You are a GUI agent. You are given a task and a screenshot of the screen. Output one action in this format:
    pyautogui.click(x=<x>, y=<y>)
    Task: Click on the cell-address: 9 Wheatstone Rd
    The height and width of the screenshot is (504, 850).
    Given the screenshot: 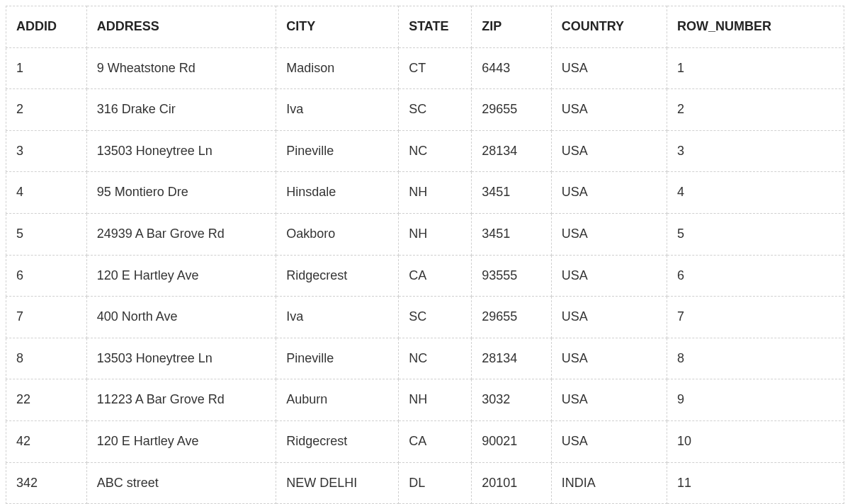 What is the action you would take?
    pyautogui.click(x=181, y=68)
    